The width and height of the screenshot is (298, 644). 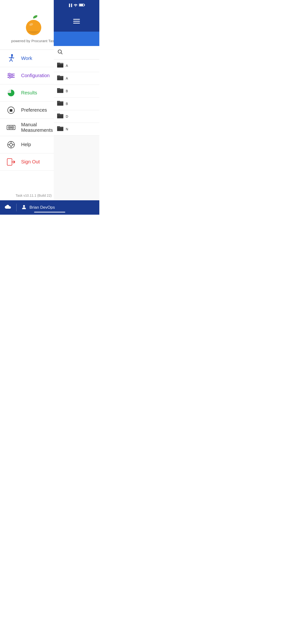 What do you see at coordinates (60, 52) in the screenshot?
I see `search-icon` at bounding box center [60, 52].